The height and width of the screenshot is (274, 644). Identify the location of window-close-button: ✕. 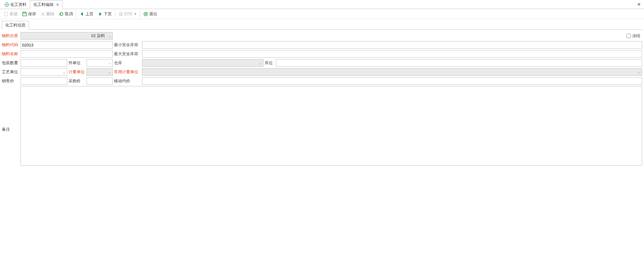
(639, 4).